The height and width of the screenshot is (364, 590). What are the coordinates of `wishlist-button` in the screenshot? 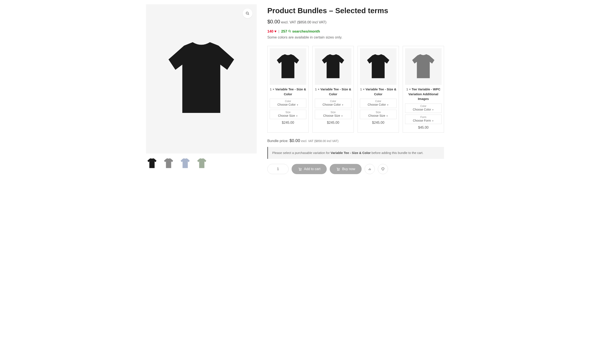 It's located at (383, 169).